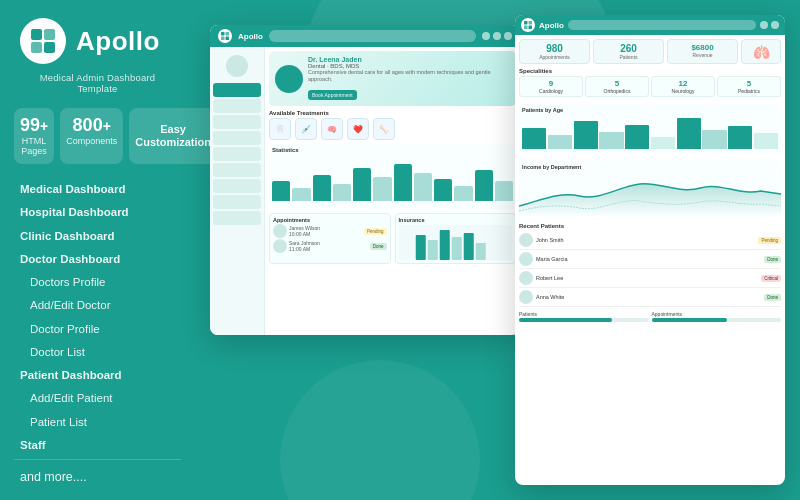 The height and width of the screenshot is (500, 800). Describe the element at coordinates (650, 196) in the screenshot. I see `income-svg` at that location.